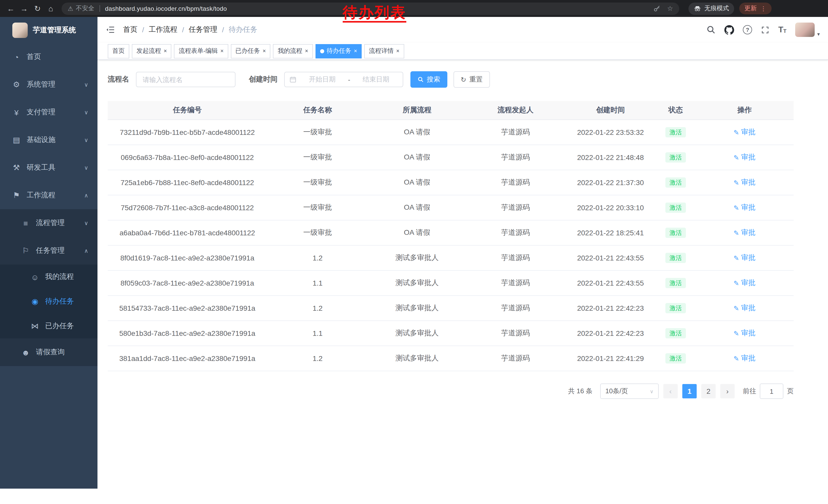 The height and width of the screenshot is (504, 828). I want to click on end-date-placeholder: 结束日期, so click(376, 79).